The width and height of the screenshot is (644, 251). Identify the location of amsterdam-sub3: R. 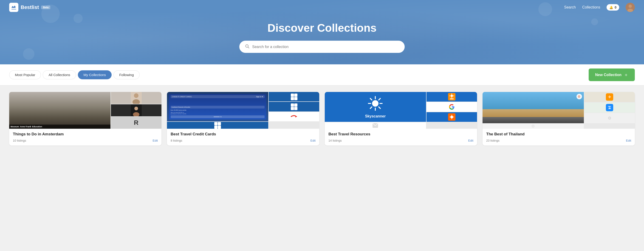
(136, 123).